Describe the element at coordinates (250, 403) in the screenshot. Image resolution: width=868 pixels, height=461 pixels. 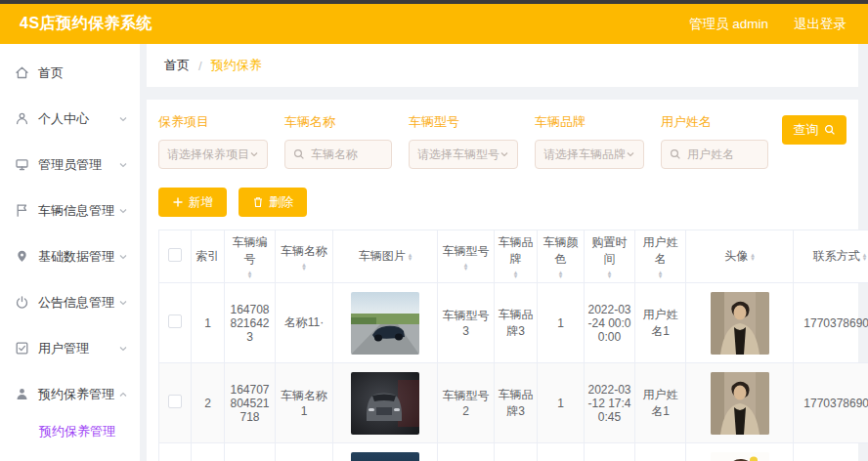
I see `cell-vehicle-no: 164707804521718` at that location.